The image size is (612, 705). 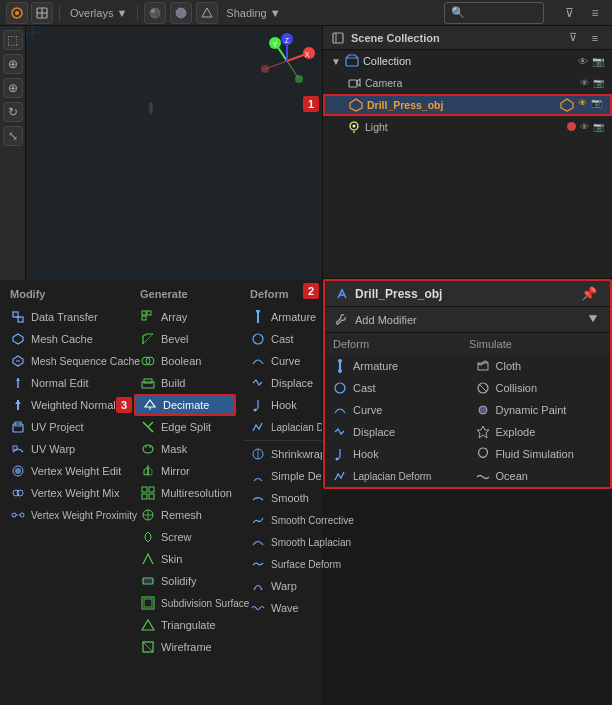 What do you see at coordinates (509, 366) in the screenshot?
I see `cloth-label: Cloth` at bounding box center [509, 366].